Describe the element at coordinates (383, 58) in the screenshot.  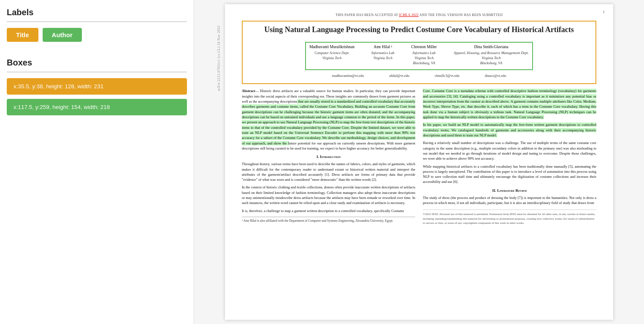
I see `author-affil-2: Virginia Tech` at that location.